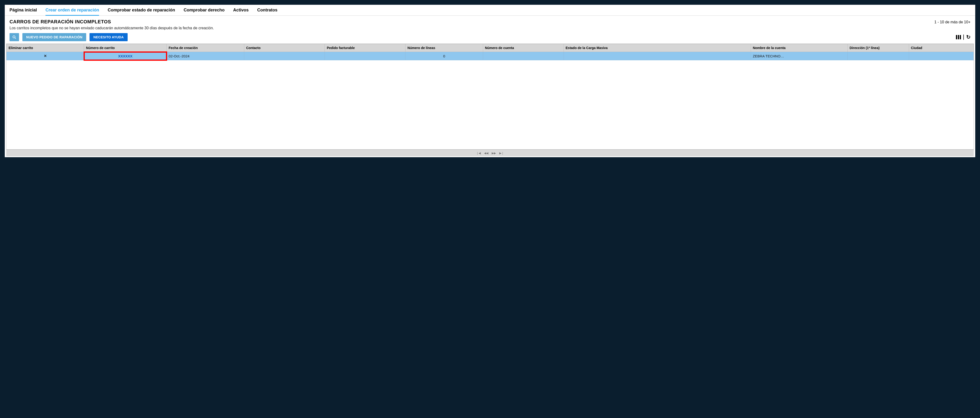 This screenshot has height=418, width=980. Describe the element at coordinates (14, 37) in the screenshot. I see `search-button` at that location.